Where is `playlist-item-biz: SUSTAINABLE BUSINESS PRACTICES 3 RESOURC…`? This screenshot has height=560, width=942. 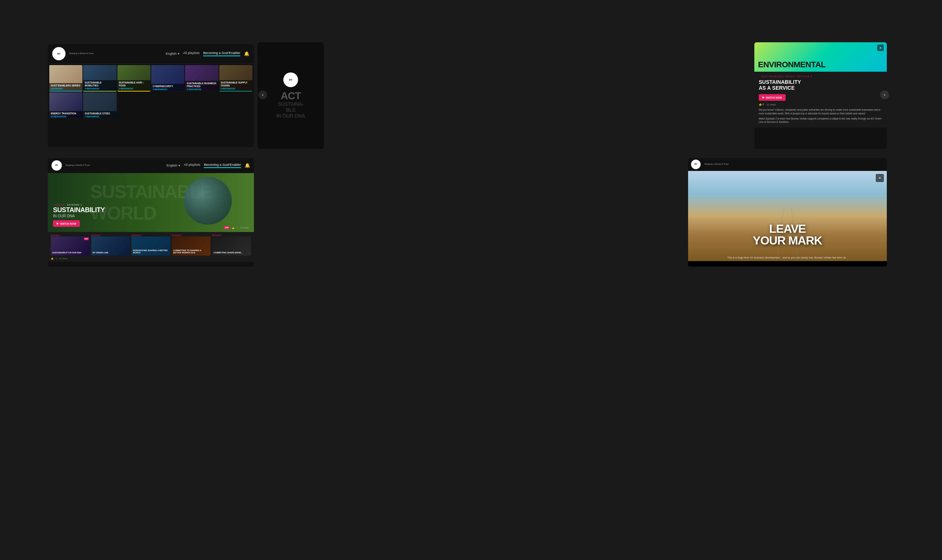 playlist-item-biz: SUSTAINABLE BUSINESS PRACTICES 3 RESOURC… is located at coordinates (202, 78).